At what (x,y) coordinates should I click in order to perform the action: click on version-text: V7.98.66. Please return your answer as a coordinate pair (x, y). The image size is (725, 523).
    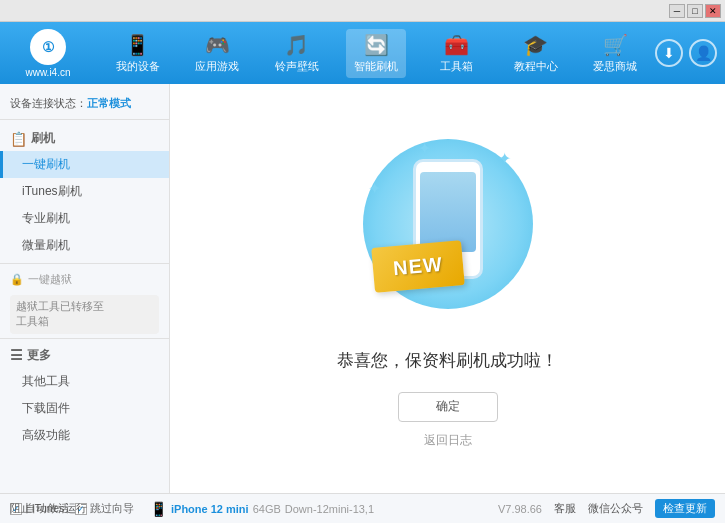
    Looking at the image, I should click on (520, 509).